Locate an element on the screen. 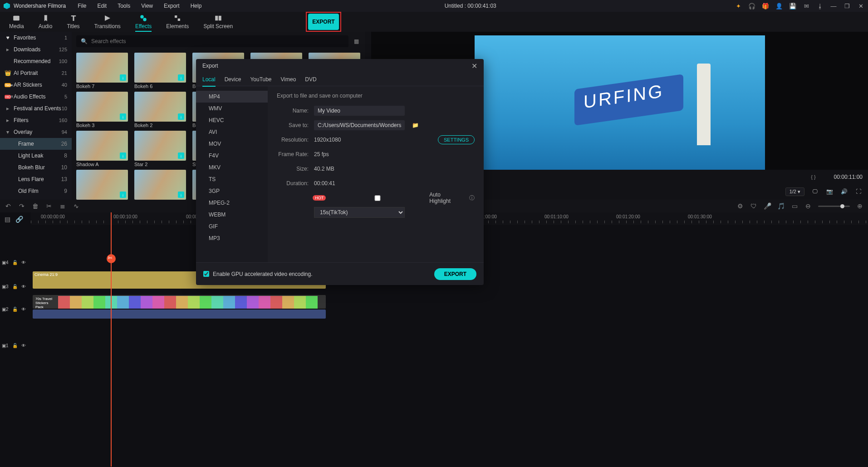  sidebar-item-ar-stickers: NewAR Stickers40 is located at coordinates (36, 85).